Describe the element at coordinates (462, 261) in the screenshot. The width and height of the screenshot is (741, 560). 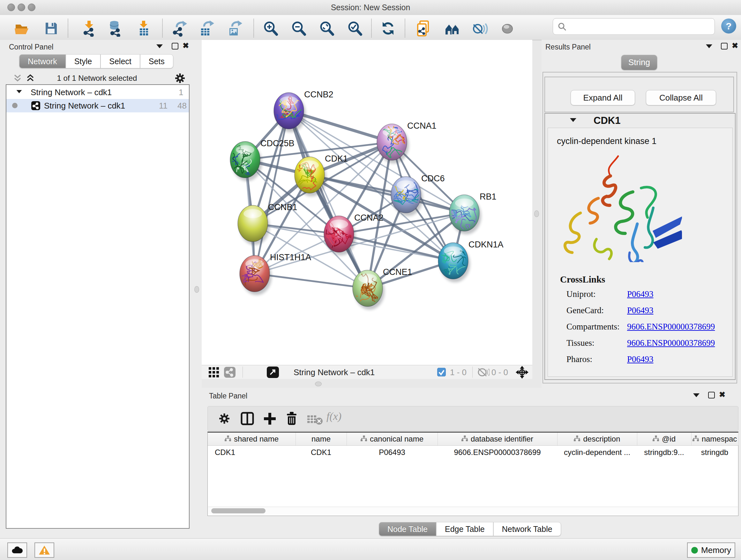
I see `network-node-CDKN1A: CDKN1A` at that location.